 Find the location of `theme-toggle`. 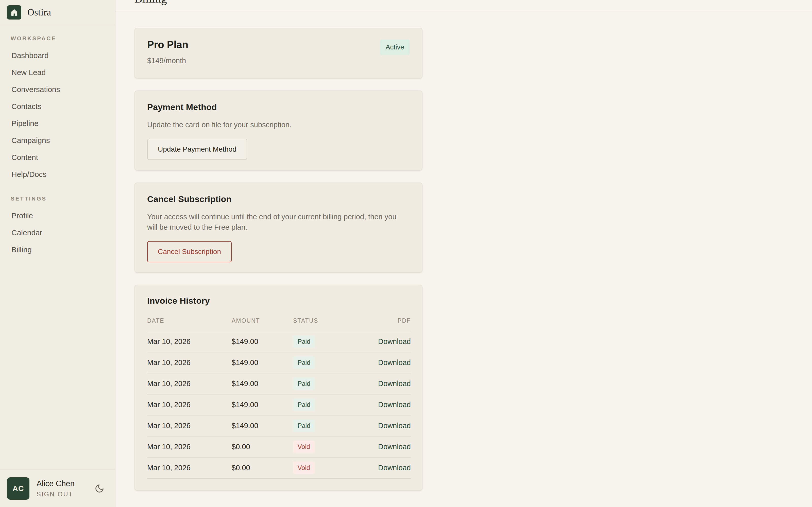

theme-toggle is located at coordinates (99, 488).